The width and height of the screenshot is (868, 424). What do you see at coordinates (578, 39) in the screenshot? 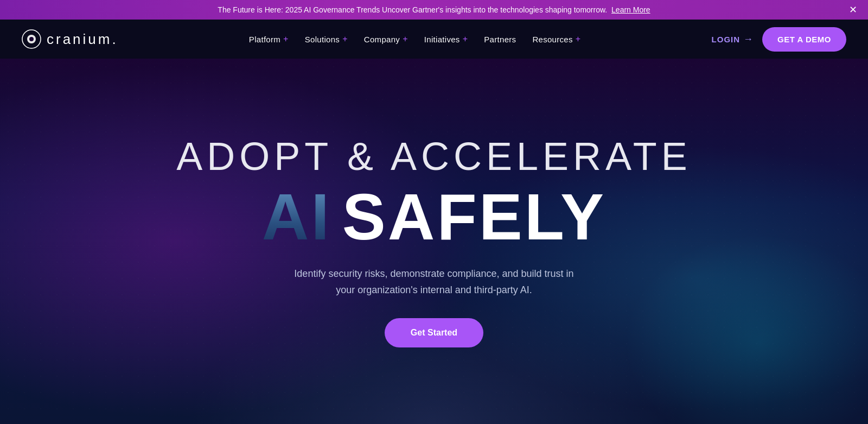
I see `nav-plus-resources: +` at bounding box center [578, 39].